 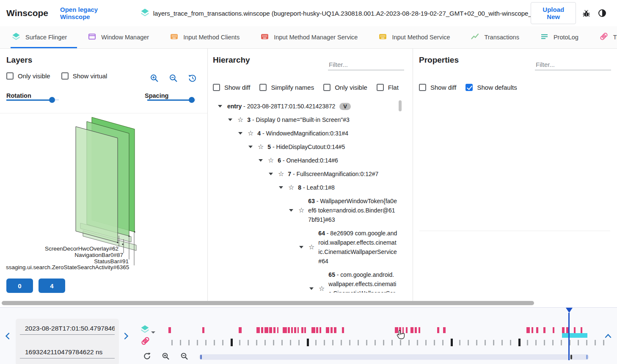 I want to click on layer-id-button-0: 0, so click(x=19, y=286).